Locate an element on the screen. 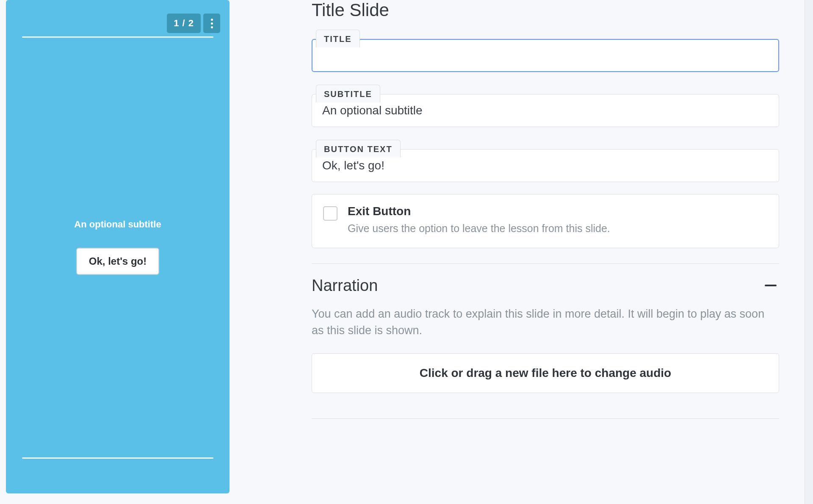 Image resolution: width=813 pixels, height=504 pixels. field-button-text-label: BUTTON TEXT is located at coordinates (358, 149).